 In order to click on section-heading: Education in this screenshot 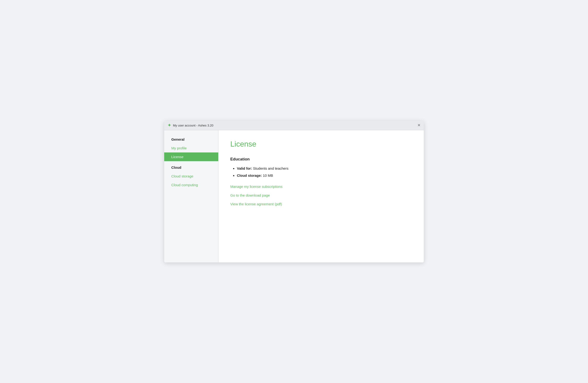, I will do `click(321, 159)`.